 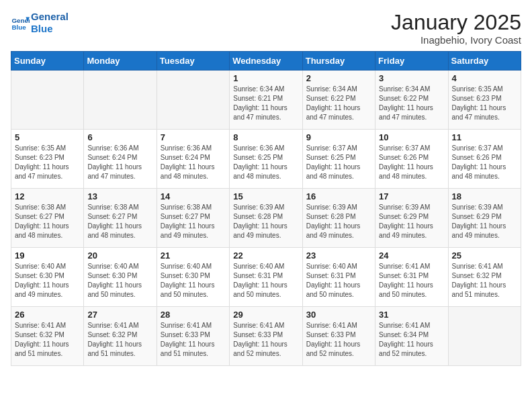 I want to click on day-number: 15, so click(x=266, y=196).